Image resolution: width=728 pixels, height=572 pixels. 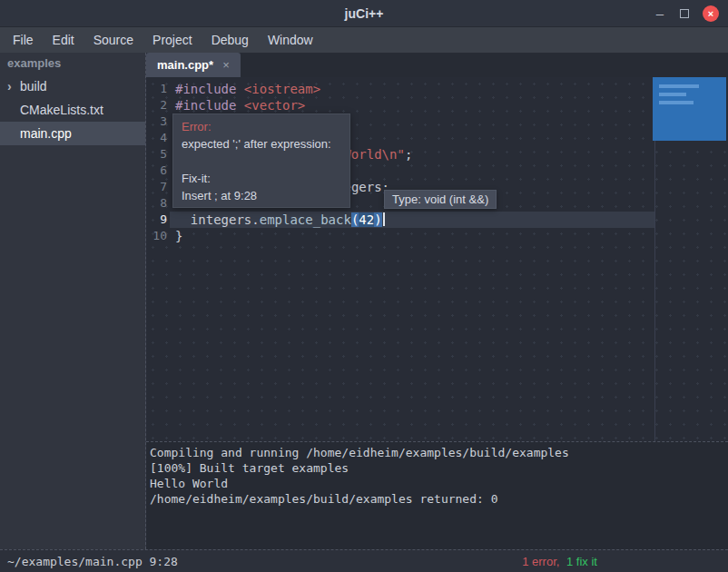 I want to click on file-tree: ›buildCMakeLists.txtmain.cpp, so click(x=73, y=110).